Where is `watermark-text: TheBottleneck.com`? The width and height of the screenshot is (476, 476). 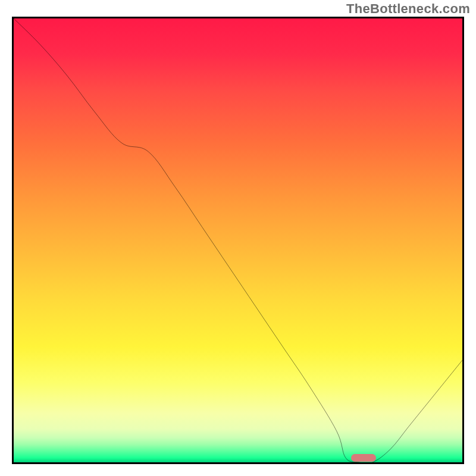
watermark-text: TheBottleneck.com is located at coordinates (408, 9).